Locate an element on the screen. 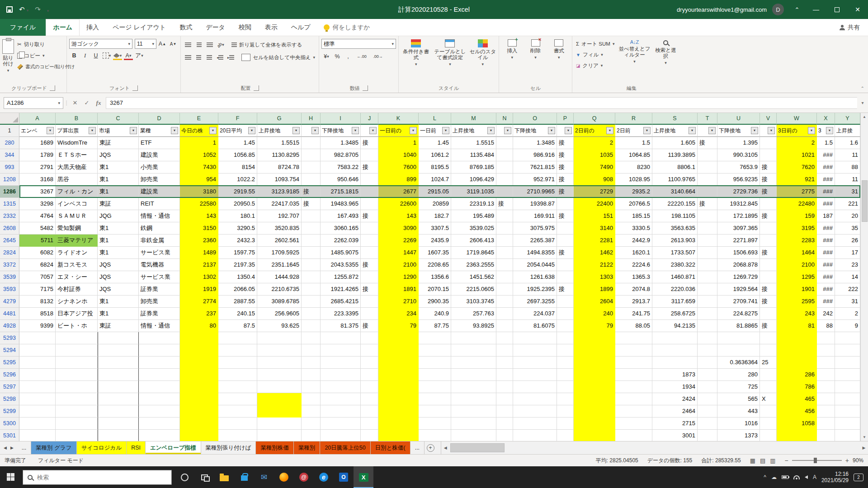 Image resolution: width=868 pixels, height=488 pixels. customize-qat-button: ▾ is located at coordinates (48, 10).